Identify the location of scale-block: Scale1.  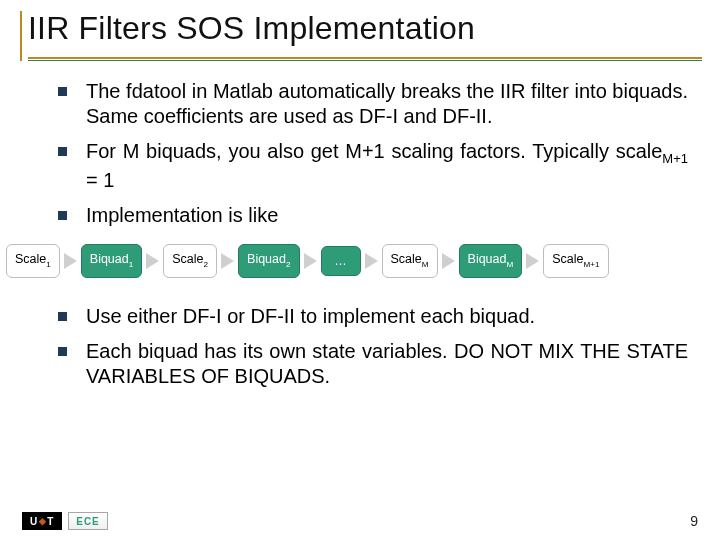
(33, 261).